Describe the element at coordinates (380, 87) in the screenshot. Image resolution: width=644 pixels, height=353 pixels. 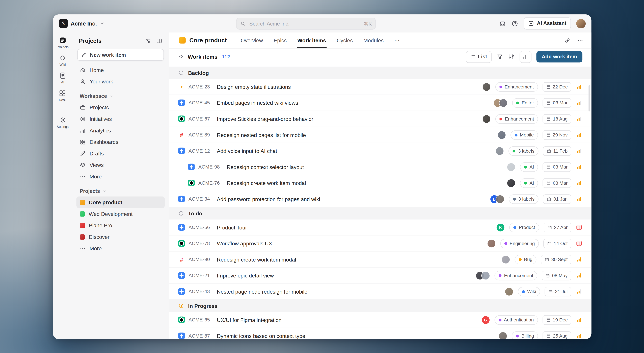
I see `work-item-row: ACME-23Design empty state illustrationsE…` at that location.